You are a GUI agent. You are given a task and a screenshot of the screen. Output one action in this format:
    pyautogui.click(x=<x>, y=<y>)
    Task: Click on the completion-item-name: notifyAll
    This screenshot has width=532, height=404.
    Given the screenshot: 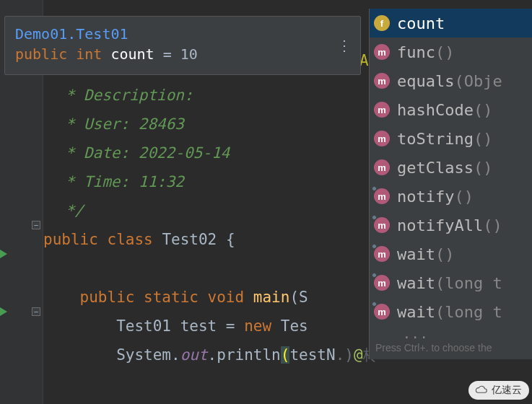 What is the action you would take?
    pyautogui.click(x=440, y=225)
    